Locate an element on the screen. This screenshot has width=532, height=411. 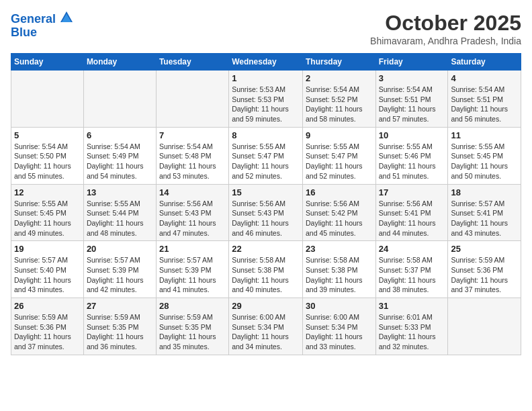
calendar-cell: 30Sunrise: 6:00 AM Sunset: 5:34 PM Dayli… is located at coordinates (339, 326).